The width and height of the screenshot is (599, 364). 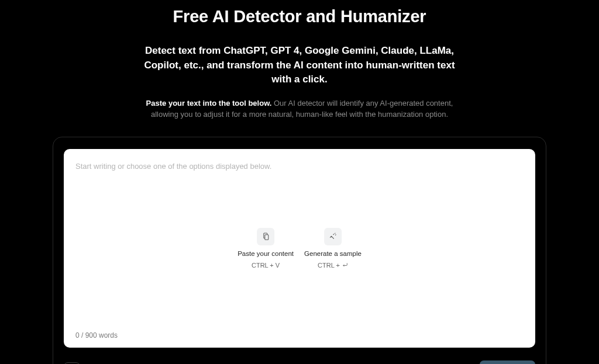 I want to click on humanize-button: Humanize, so click(x=508, y=362).